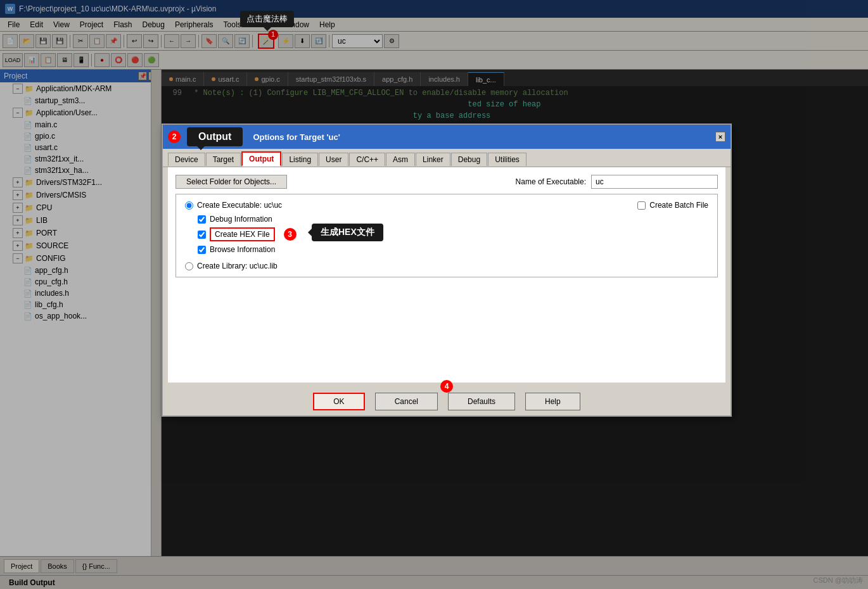 This screenshot has height=589, width=868. What do you see at coordinates (297, 137) in the screenshot?
I see `dialog-title-text: Options for Target 'uc'` at bounding box center [297, 137].